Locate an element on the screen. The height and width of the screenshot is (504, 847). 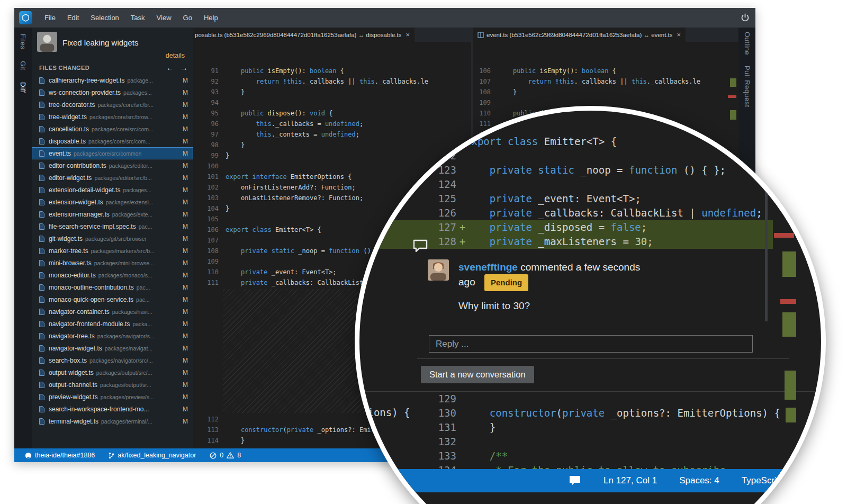
file-name: callhierarchy-tree-widget.ts is located at coordinates (87, 80).